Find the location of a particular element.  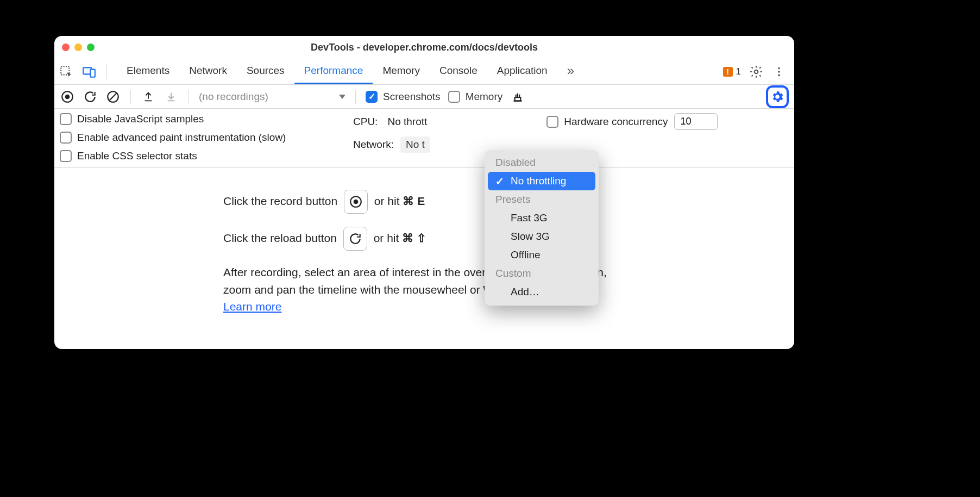

menu-item-add: Add… is located at coordinates (542, 292).